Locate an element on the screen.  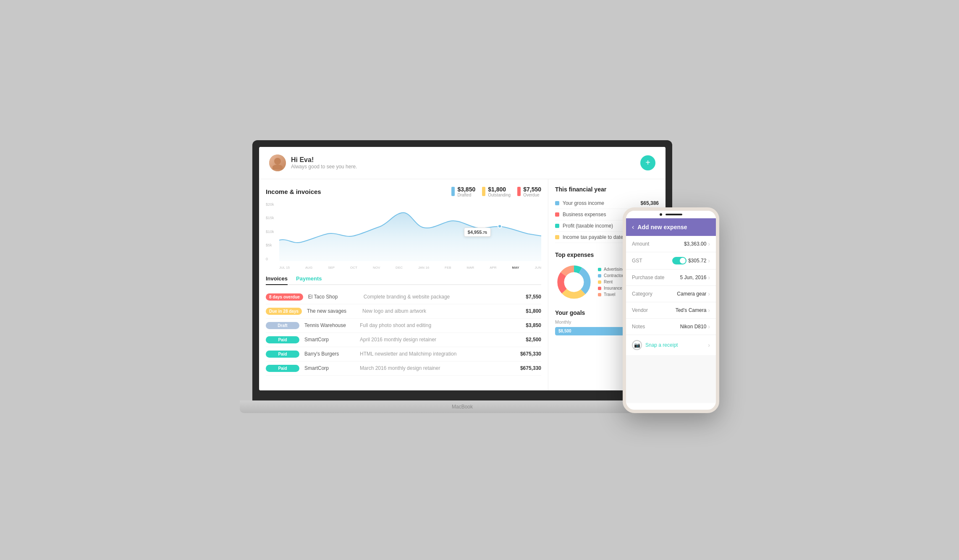
x-nov: NOV is located at coordinates (376, 268).